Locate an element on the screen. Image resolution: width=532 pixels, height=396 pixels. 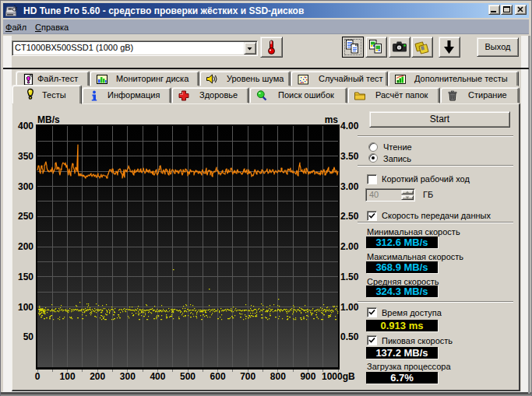
svg-text: 700 is located at coordinates (248, 377).